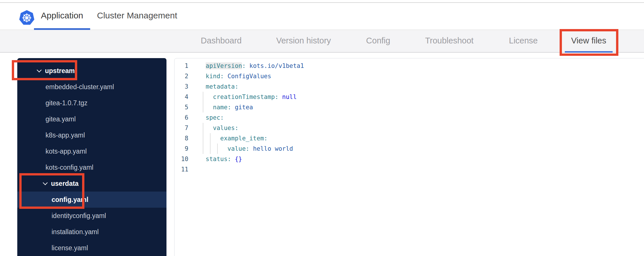  I want to click on code-text: kind: ConfigValues, so click(238, 76).